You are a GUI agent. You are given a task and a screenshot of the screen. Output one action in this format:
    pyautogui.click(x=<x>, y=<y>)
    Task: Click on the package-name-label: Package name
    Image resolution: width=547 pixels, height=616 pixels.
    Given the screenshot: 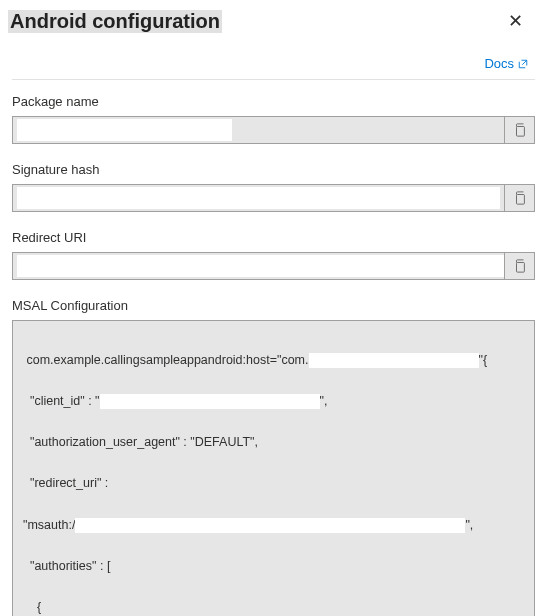 What is the action you would take?
    pyautogui.click(x=274, y=102)
    